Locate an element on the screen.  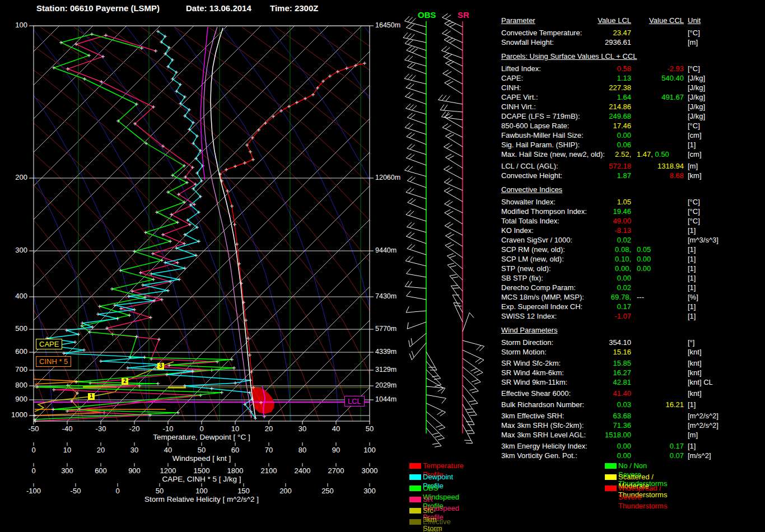
table-row: Storm Direction:354.10[°] is located at coordinates (633, 343).